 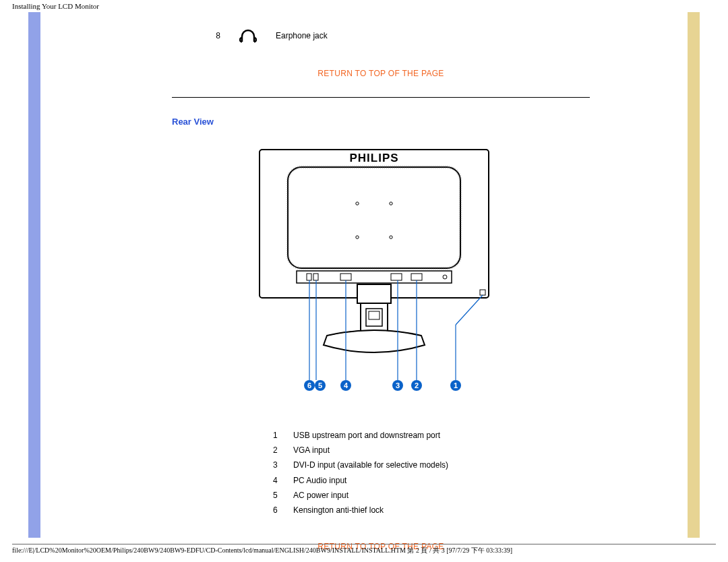 I want to click on callout-2: 2, so click(x=417, y=385).